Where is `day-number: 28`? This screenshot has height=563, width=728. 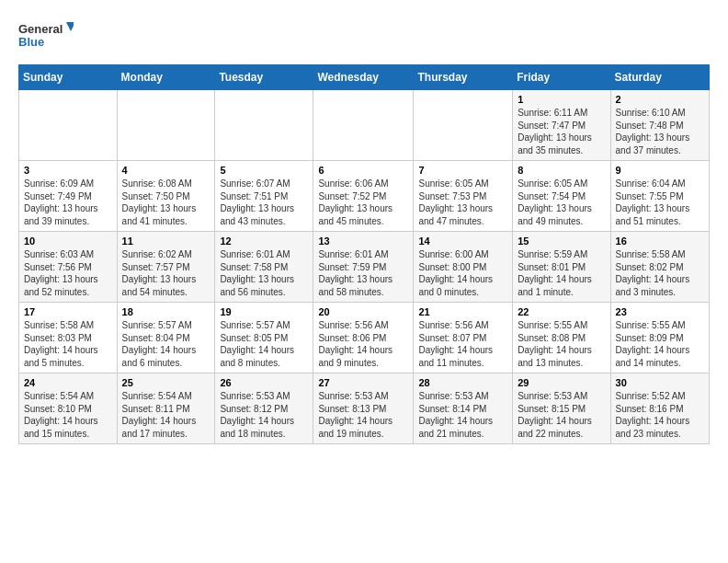 day-number: 28 is located at coordinates (463, 383).